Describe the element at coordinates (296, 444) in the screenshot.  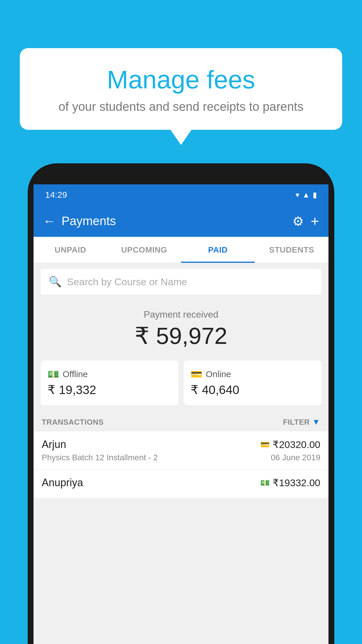
I see `transaction-amount: ₹20320.00` at that location.